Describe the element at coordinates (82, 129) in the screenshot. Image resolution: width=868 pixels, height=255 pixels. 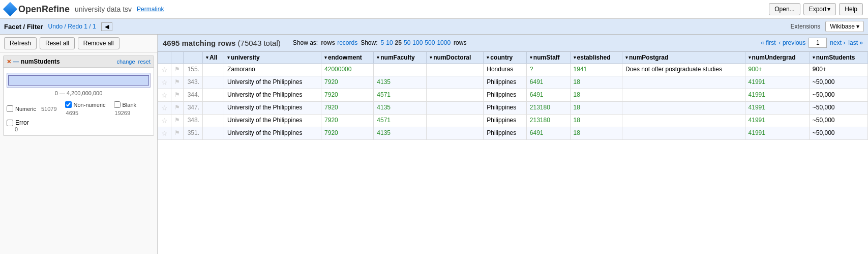
I see `error-count: 0` at that location.